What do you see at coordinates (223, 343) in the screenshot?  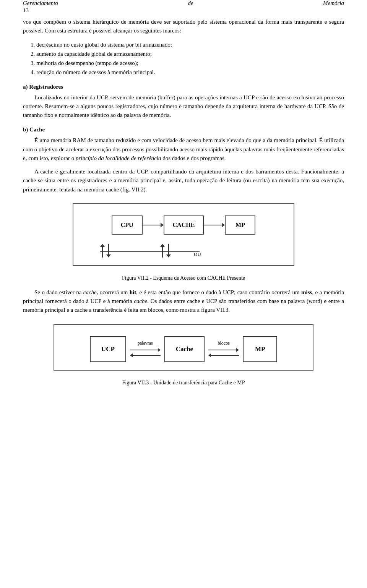 I see `label-blocos: blocos` at bounding box center [223, 343].